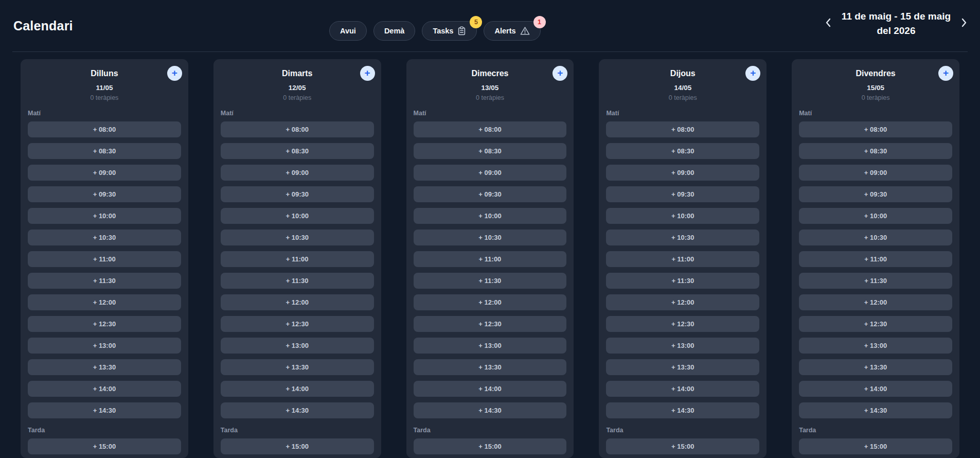  Describe the element at coordinates (104, 74) in the screenshot. I see `day-name: Dilluns` at that location.